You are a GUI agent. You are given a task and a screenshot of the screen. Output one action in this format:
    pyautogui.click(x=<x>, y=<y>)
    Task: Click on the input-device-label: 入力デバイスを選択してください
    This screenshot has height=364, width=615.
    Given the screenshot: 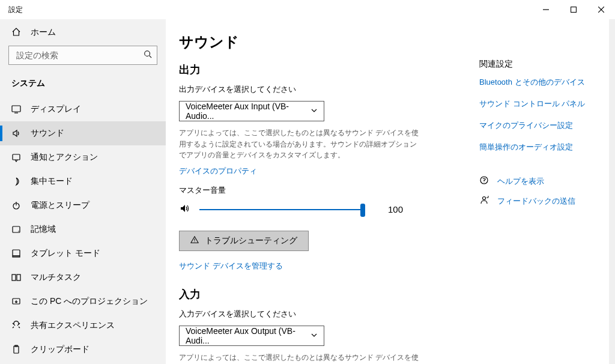 What is the action you would take?
    pyautogui.click(x=317, y=314)
    